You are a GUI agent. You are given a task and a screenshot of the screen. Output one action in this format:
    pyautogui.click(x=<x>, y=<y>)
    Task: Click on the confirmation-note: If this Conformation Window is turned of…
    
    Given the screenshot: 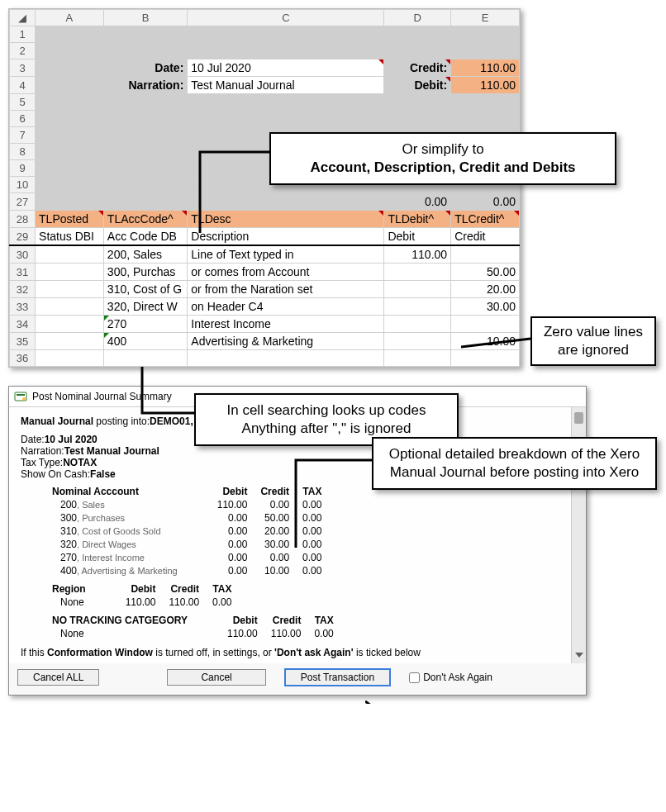 What is the action you would take?
    pyautogui.click(x=297, y=653)
    